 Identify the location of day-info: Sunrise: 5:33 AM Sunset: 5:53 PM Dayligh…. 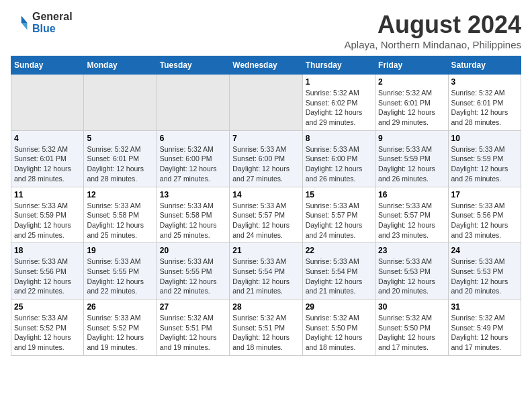
(411, 277).